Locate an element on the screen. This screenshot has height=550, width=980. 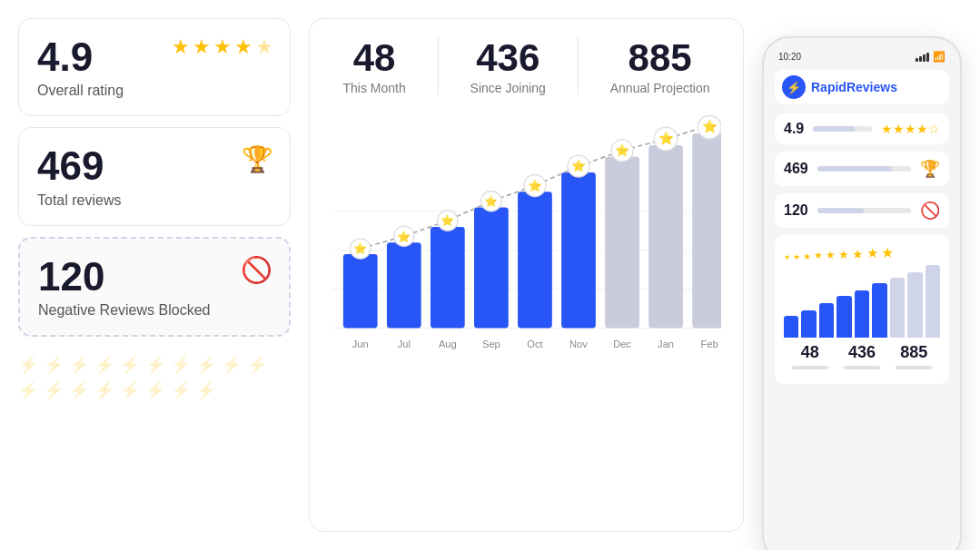
x-label-jul: Jul is located at coordinates (404, 344).